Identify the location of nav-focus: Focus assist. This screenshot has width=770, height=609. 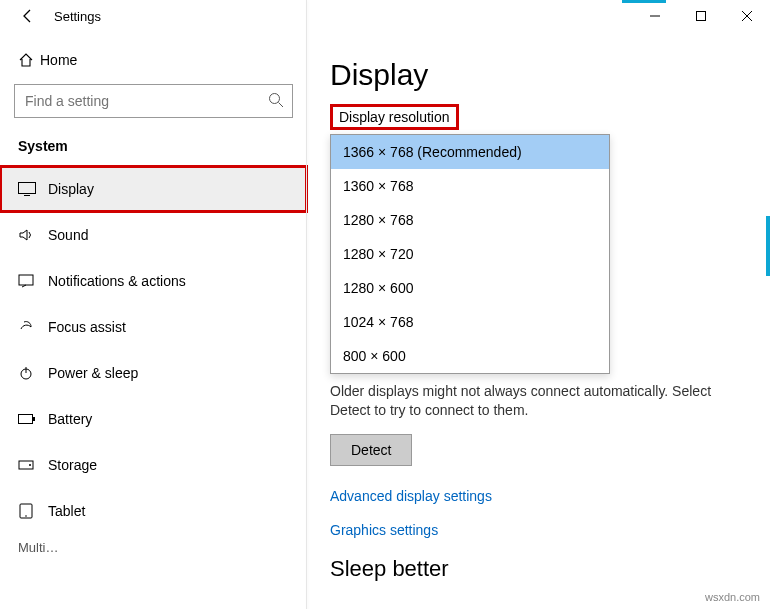
(154, 327).